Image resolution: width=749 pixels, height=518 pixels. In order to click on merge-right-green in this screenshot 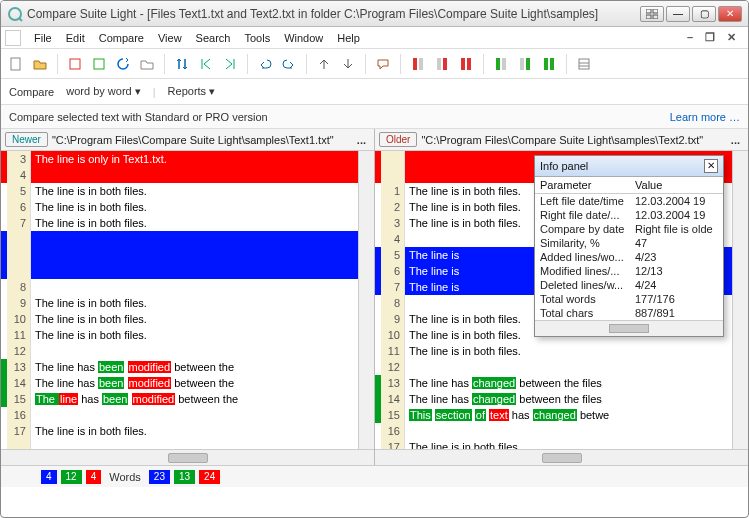, I will do `click(525, 64)`.